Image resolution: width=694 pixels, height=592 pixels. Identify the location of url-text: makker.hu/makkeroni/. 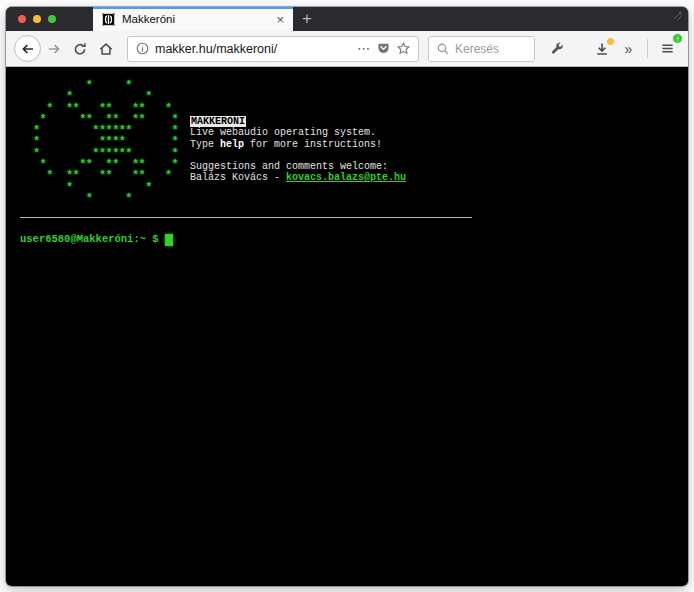
(254, 49).